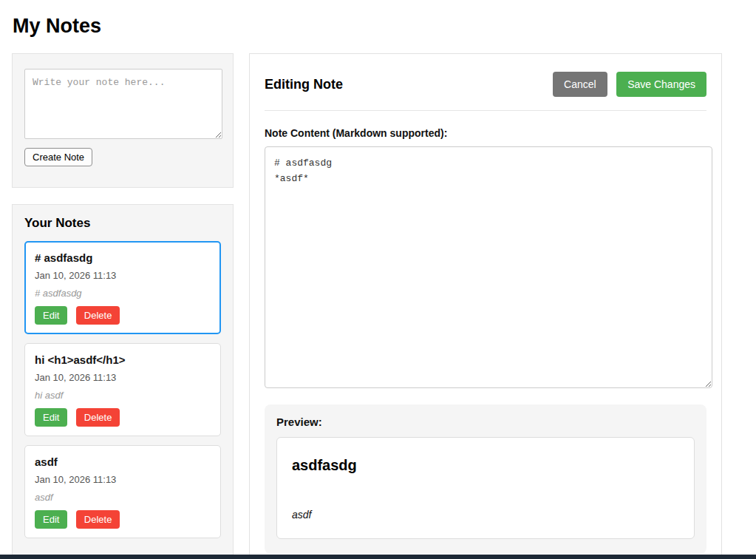 The image size is (756, 559). Describe the element at coordinates (486, 488) in the screenshot. I see `preview-rendered-card: asdfasdg asdf` at that location.